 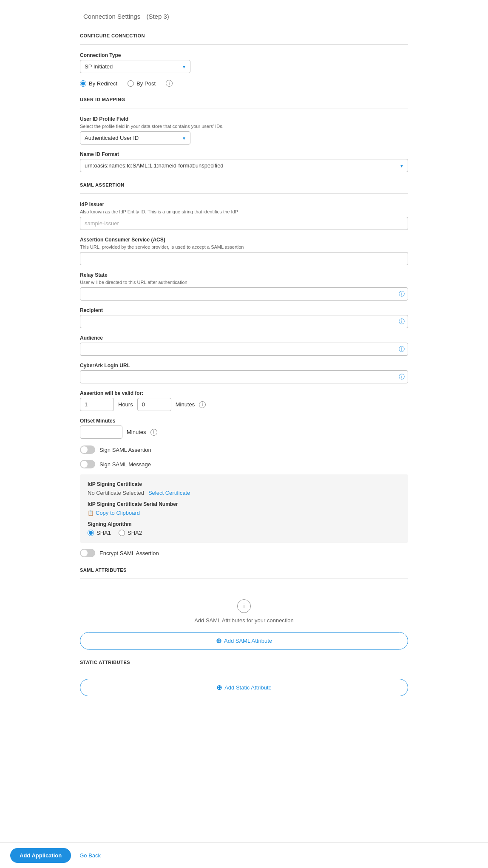 I want to click on name-id-format-group: Name ID Format urn:oasis:names:tc:SAML:1…, so click(x=244, y=162).